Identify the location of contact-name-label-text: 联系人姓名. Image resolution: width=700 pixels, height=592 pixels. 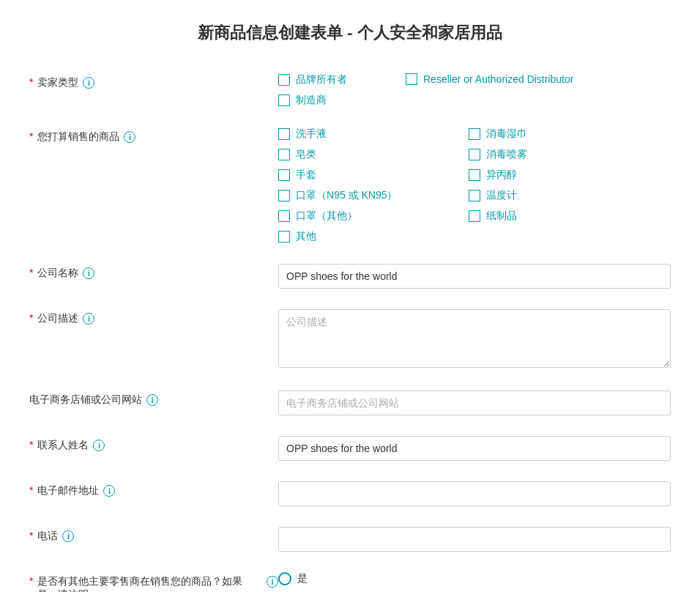
(63, 445).